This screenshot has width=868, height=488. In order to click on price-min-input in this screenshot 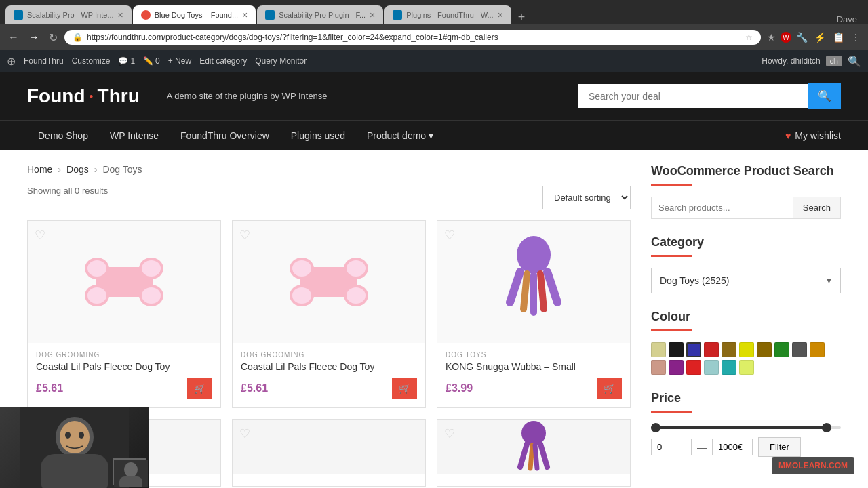, I will do `click(671, 447)`.